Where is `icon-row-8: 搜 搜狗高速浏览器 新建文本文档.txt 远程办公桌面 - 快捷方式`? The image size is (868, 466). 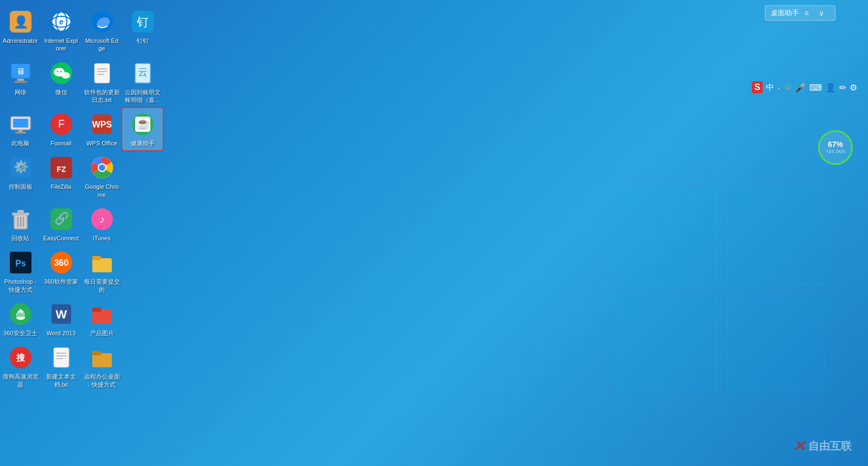 icon-row-8: 搜 搜狗高速浏览器 新建文本文档.txt 远程办公桌面 - 快捷方式 is located at coordinates (87, 367).